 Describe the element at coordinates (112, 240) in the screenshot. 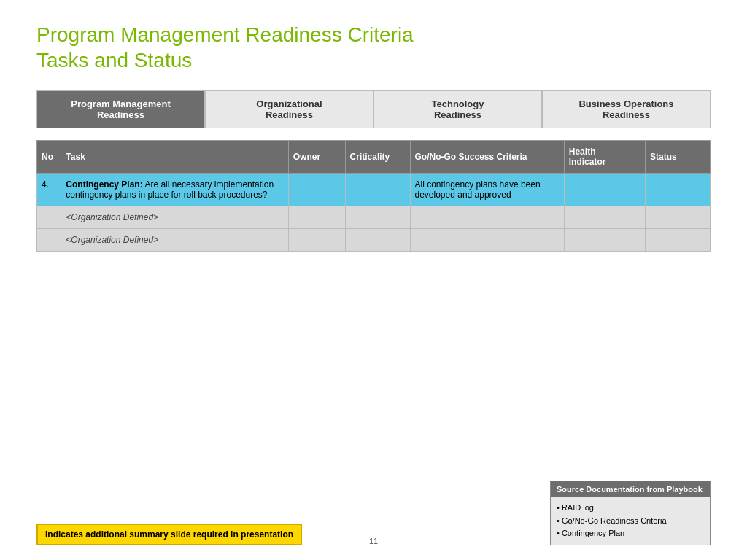

I see `task-italic-3: <Organization Defined>` at that location.